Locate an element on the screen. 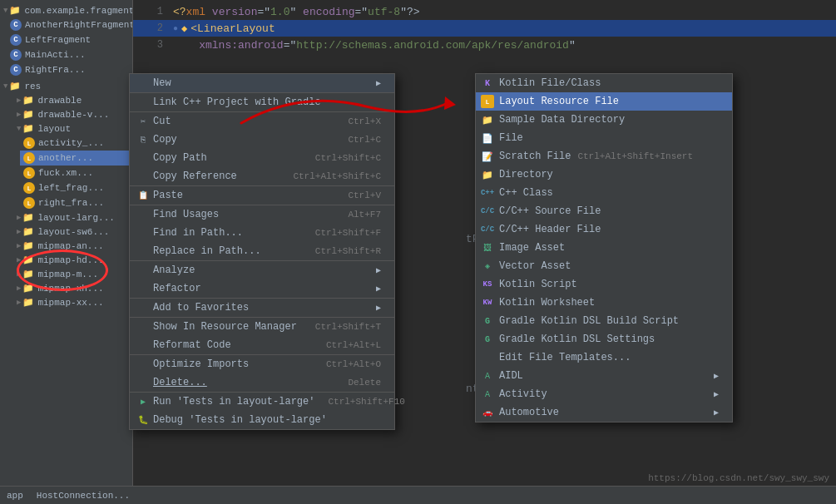  tree-item-another: L another... is located at coordinates (77, 158).